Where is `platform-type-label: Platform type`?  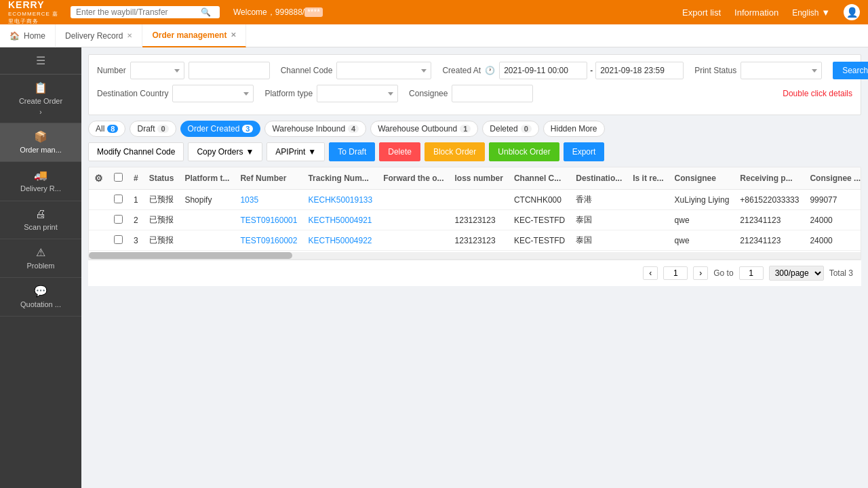 platform-type-label: Platform type is located at coordinates (289, 94).